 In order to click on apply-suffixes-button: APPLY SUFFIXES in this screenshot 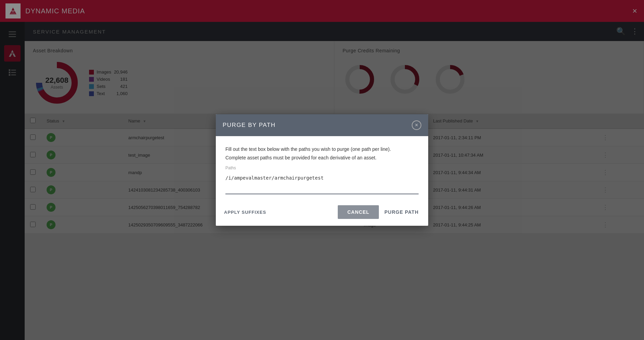, I will do `click(245, 212)`.